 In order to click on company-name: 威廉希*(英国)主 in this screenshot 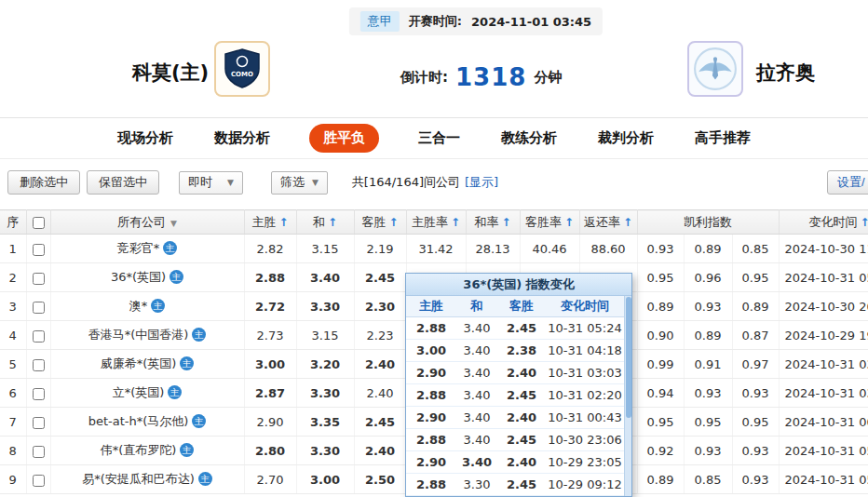, I will do `click(147, 365)`.